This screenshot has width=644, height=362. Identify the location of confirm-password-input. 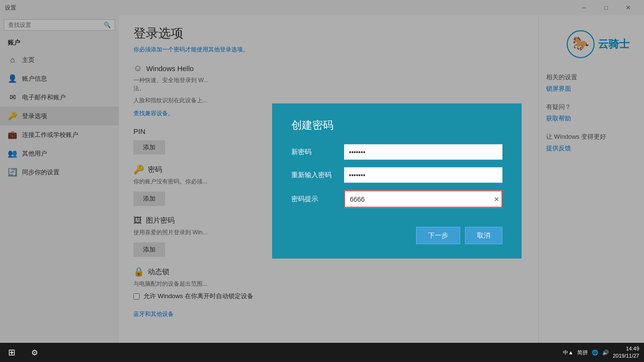
(423, 175).